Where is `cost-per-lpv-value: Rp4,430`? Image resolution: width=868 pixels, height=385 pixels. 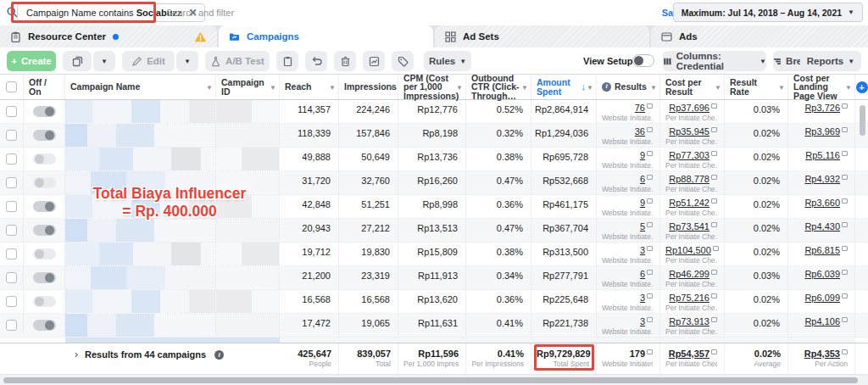 cost-per-lpv-value: Rp4,430 is located at coordinates (822, 226).